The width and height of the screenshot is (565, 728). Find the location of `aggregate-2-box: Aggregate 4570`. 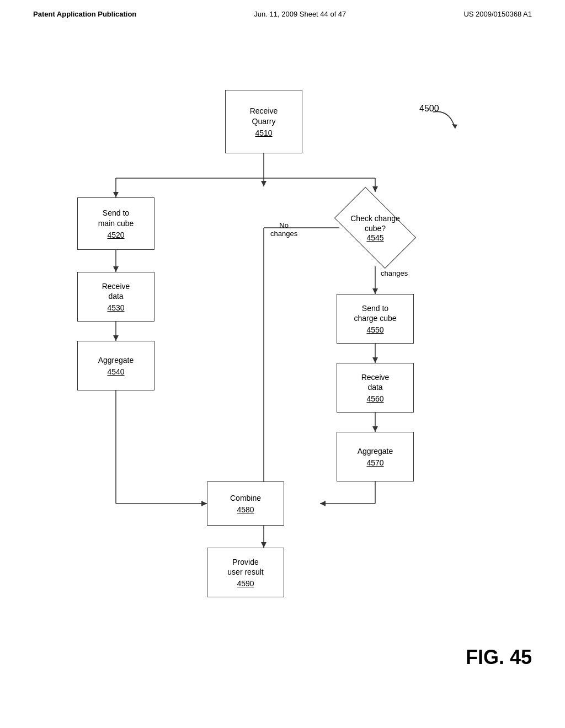

aggregate-2-box: Aggregate 4570 is located at coordinates (375, 457).